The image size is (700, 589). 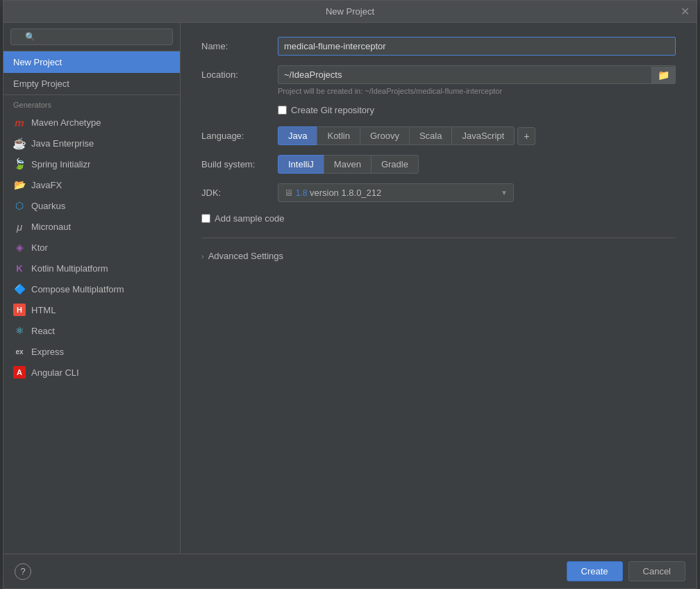 What do you see at coordinates (396, 193) in the screenshot?
I see `jdk-select: 🖥 1.8 version 1.8.0_212 ▼` at bounding box center [396, 193].